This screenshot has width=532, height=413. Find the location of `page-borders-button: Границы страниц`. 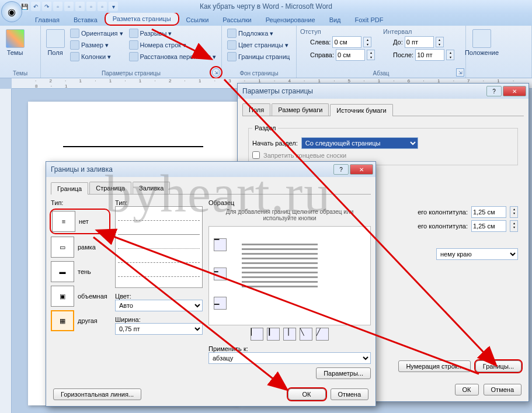

page-borders-button: Границы страниц is located at coordinates (258, 57).